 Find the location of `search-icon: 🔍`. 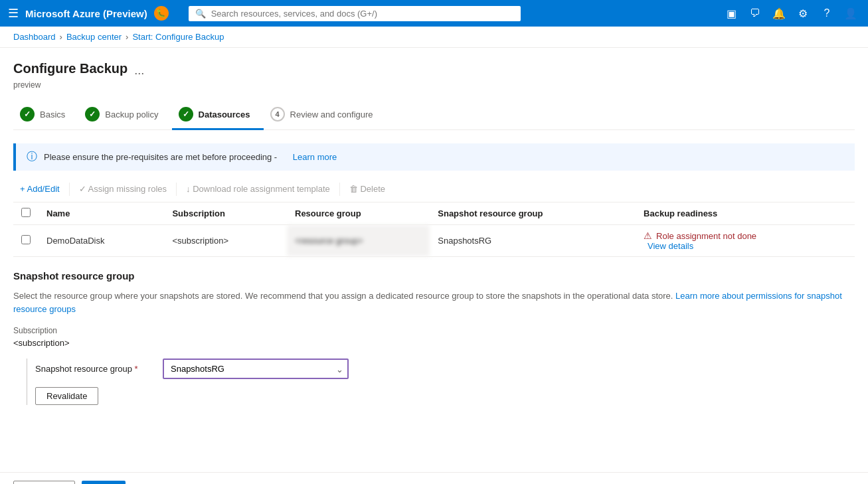

search-icon: 🔍 is located at coordinates (201, 13).